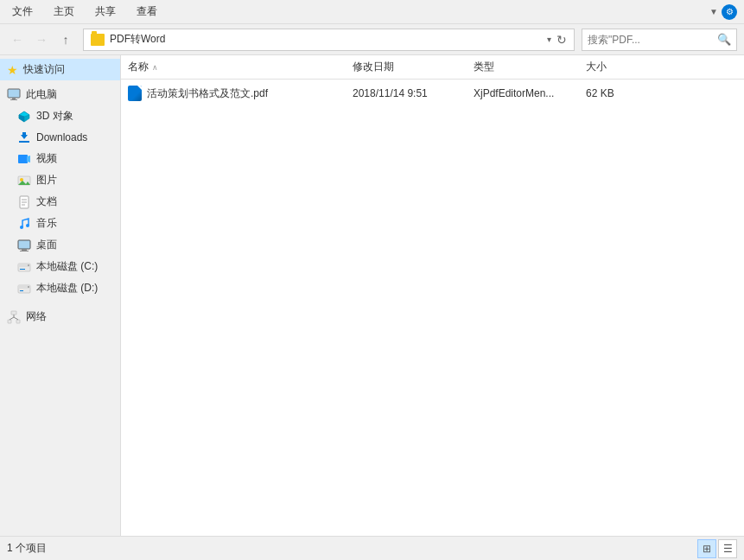  What do you see at coordinates (620, 93) in the screenshot?
I see `file-size-cell: 62 KB` at bounding box center [620, 93].